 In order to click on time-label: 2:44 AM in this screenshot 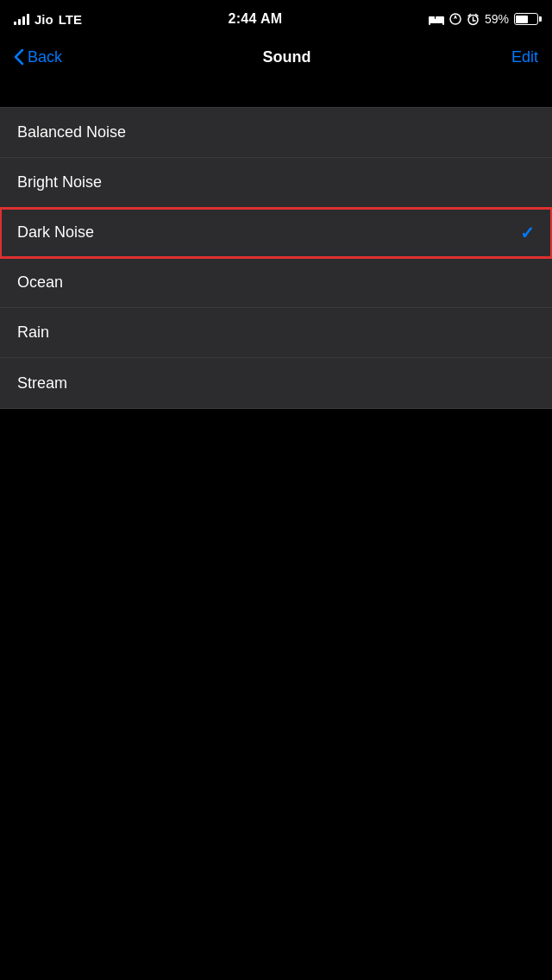, I will do `click(255, 19)`.